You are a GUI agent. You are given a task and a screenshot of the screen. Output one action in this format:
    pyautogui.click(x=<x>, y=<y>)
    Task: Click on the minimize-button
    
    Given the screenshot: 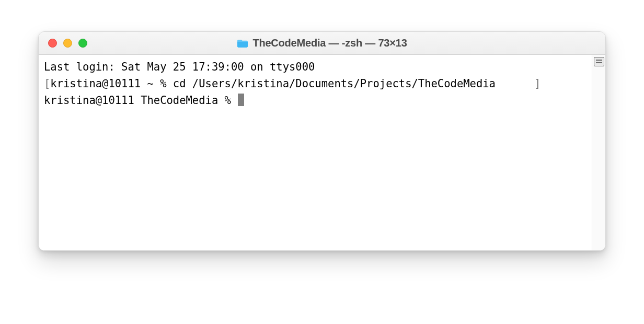 What is the action you would take?
    pyautogui.click(x=68, y=43)
    